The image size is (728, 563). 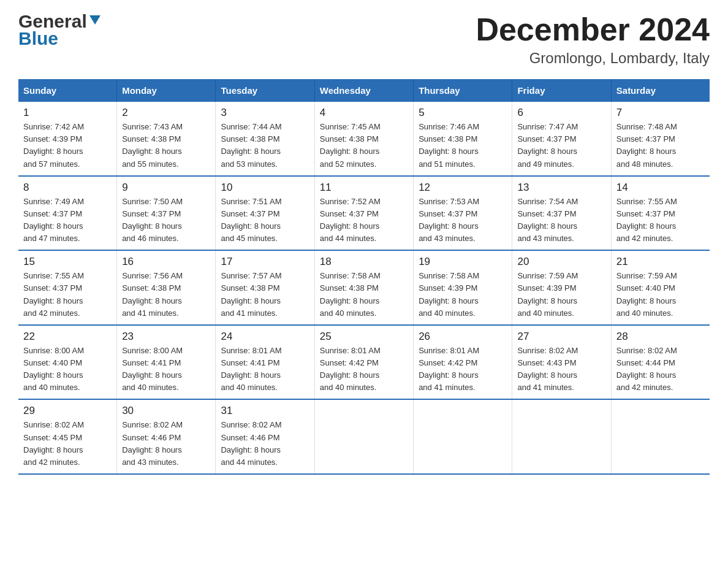 What do you see at coordinates (647, 145) in the screenshot?
I see `day-info: Sunrise: 7:48 AMSunset: 4:37 PMDaylight:…` at bounding box center [647, 145].